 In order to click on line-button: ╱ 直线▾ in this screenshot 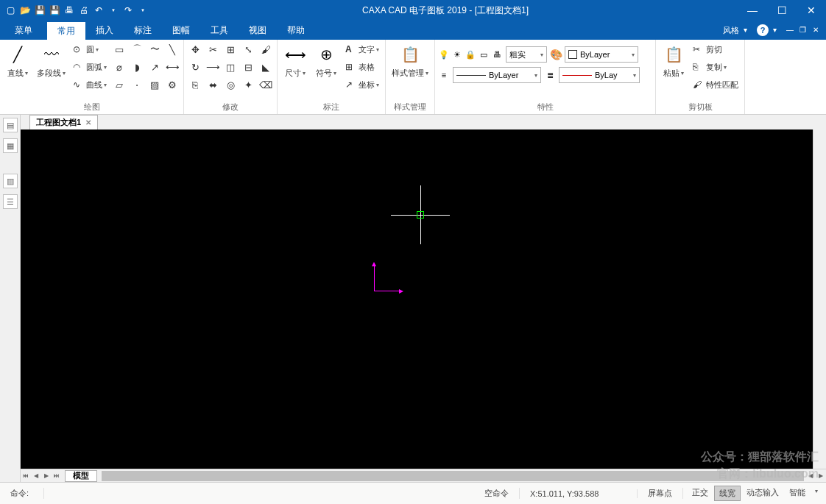, I will do `click(18, 60)`.